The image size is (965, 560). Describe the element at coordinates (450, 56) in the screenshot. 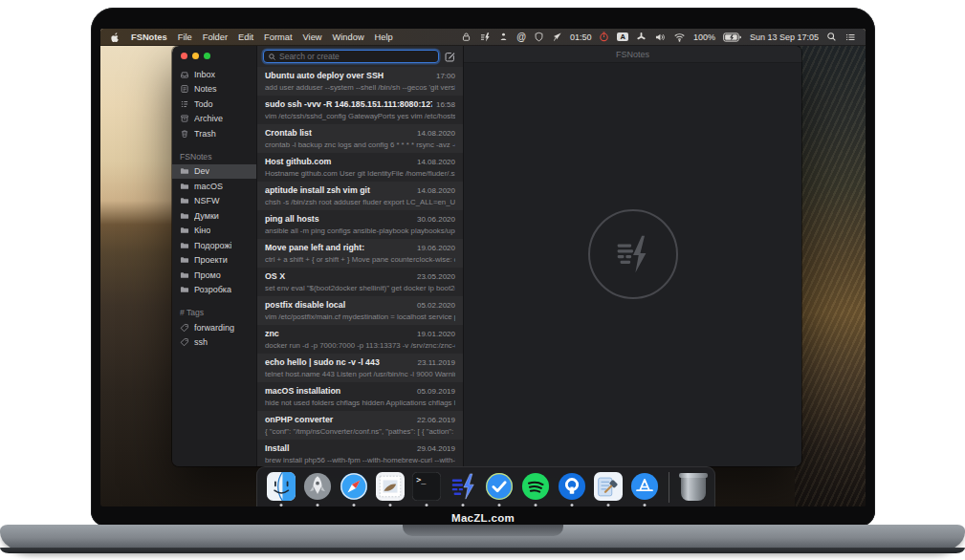

I see `new-note-button` at that location.